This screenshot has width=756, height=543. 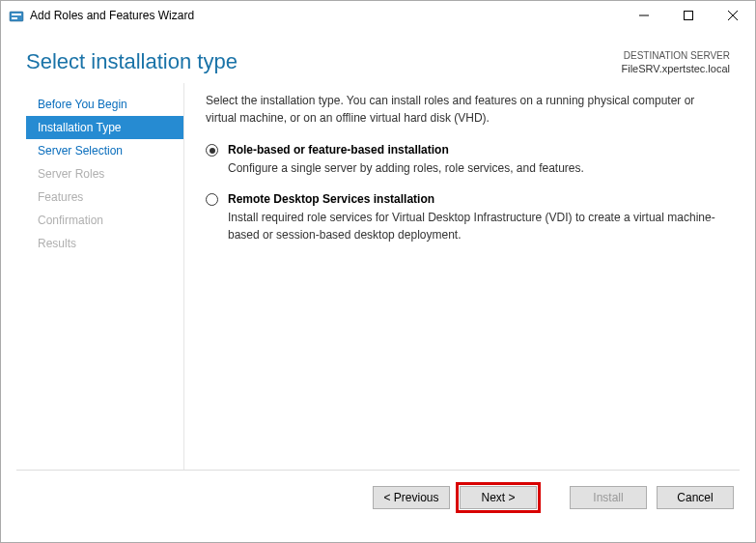 What do you see at coordinates (104, 104) in the screenshot?
I see `sidebar-item-before-you-begin: Before You Begin` at bounding box center [104, 104].